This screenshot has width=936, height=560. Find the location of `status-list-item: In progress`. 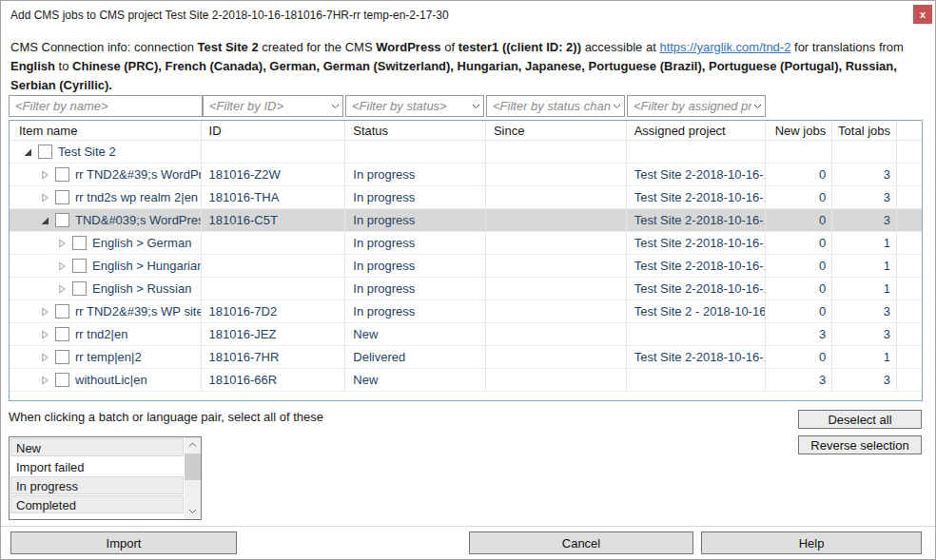

status-list-item: In progress is located at coordinates (97, 485).